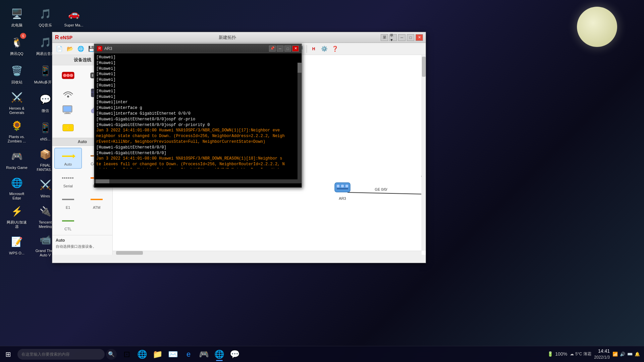 This screenshot has height=362, width=644. What do you see at coordinates (129, 253) in the screenshot?
I see `scrollbar-thumb-horizontal` at bounding box center [129, 253].